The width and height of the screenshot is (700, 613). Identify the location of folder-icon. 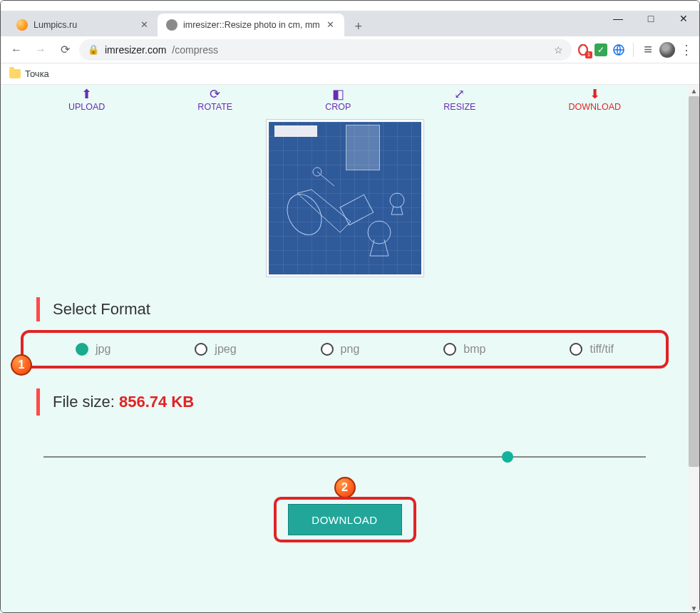
(15, 74).